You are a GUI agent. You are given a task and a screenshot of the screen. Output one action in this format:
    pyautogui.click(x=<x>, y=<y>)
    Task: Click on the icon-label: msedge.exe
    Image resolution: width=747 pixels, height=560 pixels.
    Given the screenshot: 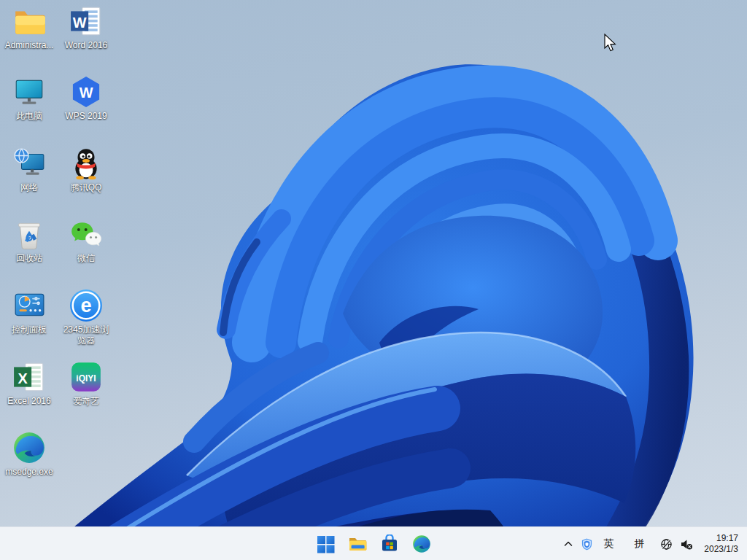 What is the action you would take?
    pyautogui.click(x=29, y=472)
    